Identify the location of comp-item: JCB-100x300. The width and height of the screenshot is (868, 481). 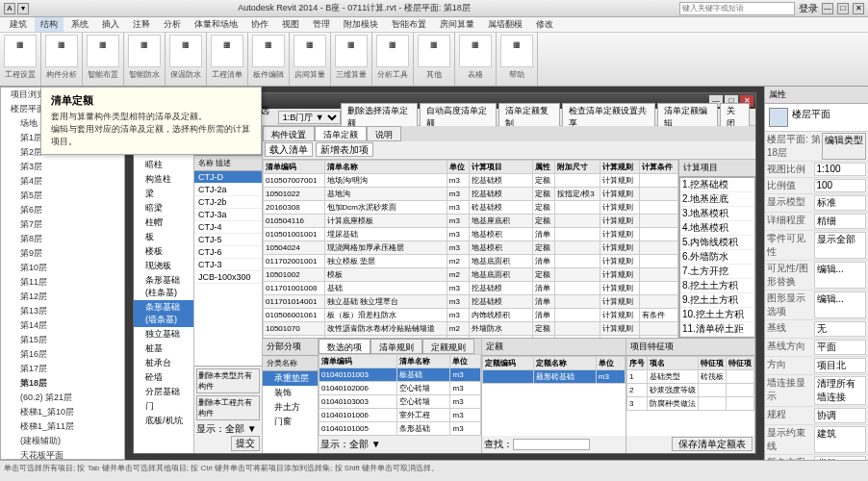
(228, 277).